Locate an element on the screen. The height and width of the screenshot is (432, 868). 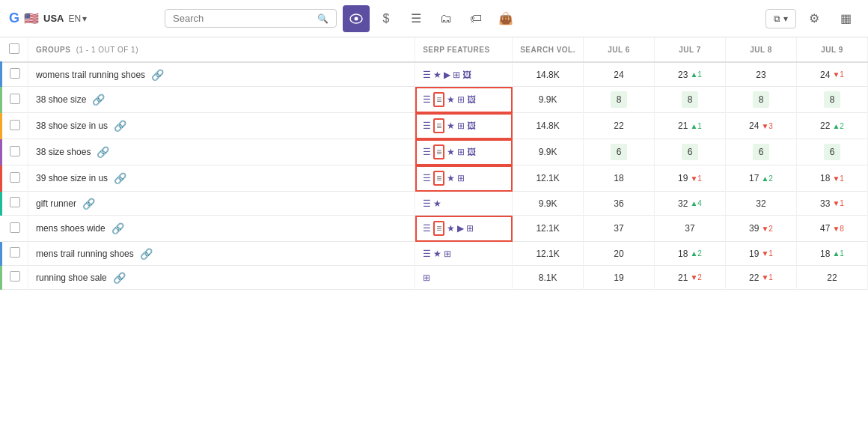
list-button: ☰ is located at coordinates (416, 19).